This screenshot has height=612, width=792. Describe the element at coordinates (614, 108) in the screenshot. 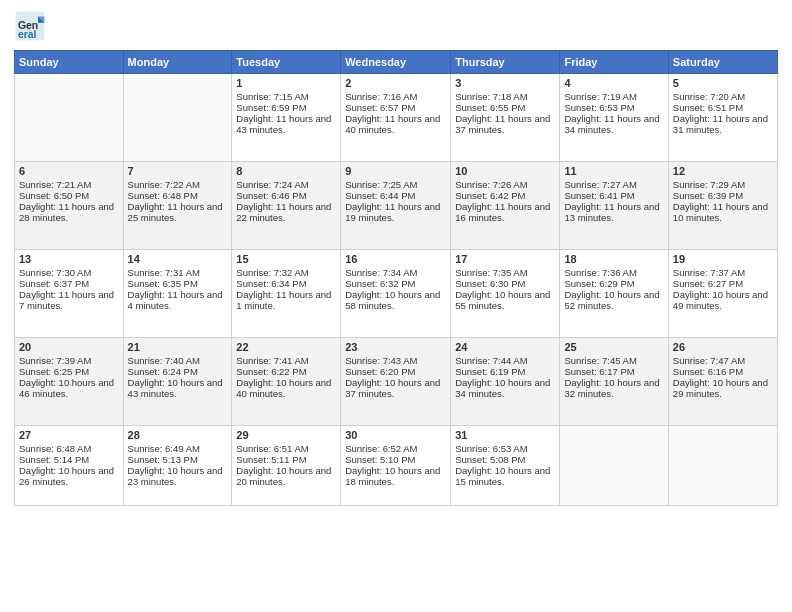

I see `sunset-text: Sunset: 6:53 PM` at that location.